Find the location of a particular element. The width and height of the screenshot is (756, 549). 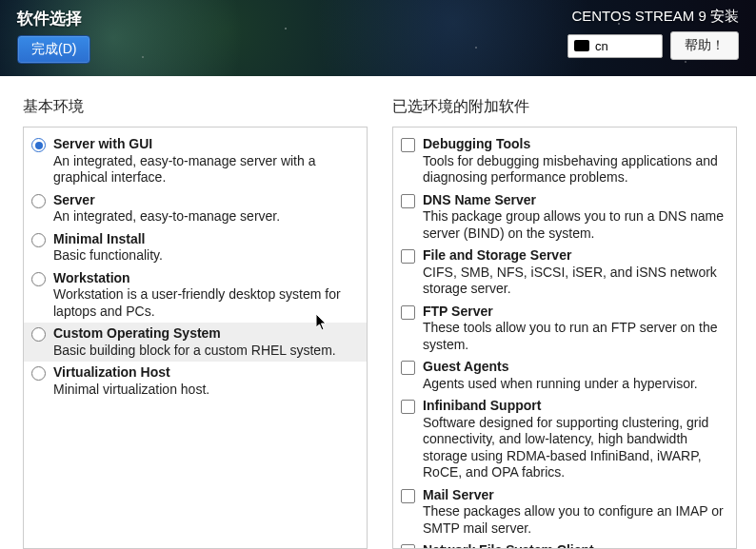

option-description: CIFS, SMB, NFS, iSCSI, iSER, and iSNS ne… is located at coordinates (575, 282).